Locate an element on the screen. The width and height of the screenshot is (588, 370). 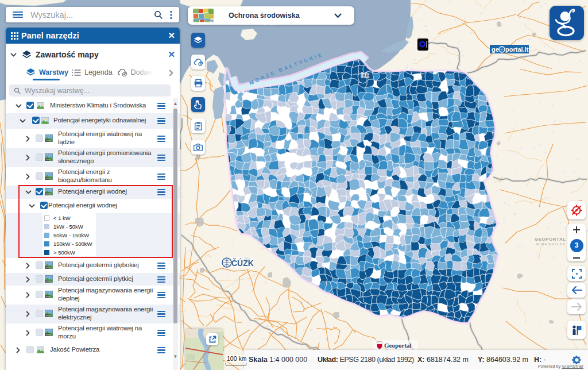
svg-text: portal.lt is located at coordinates (517, 49).